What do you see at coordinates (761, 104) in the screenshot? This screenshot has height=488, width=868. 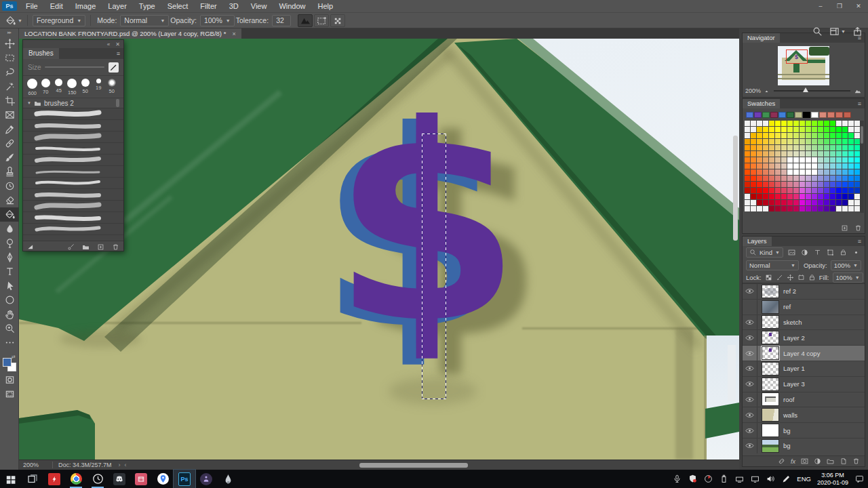 I see `tab-swatches: Swatches` at bounding box center [761, 104].